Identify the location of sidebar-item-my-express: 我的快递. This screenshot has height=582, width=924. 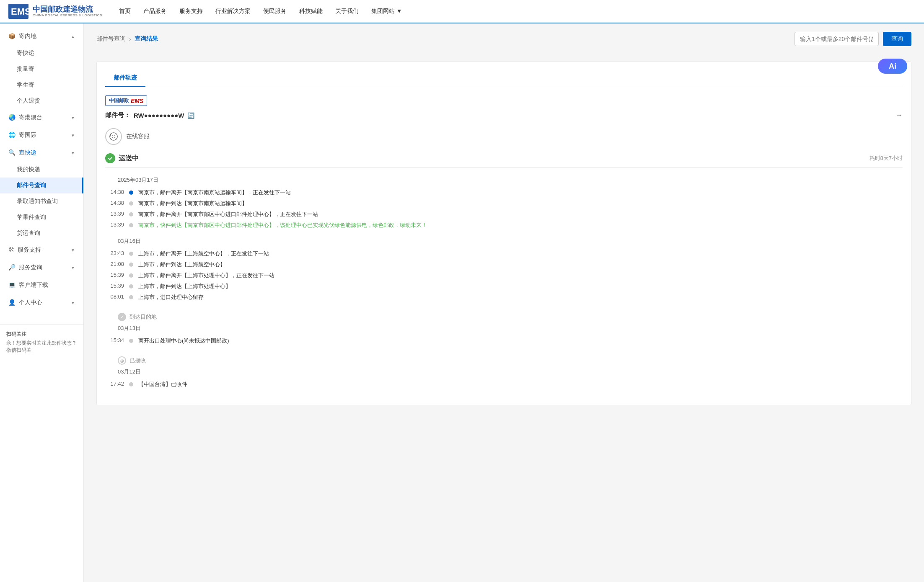
(42, 170).